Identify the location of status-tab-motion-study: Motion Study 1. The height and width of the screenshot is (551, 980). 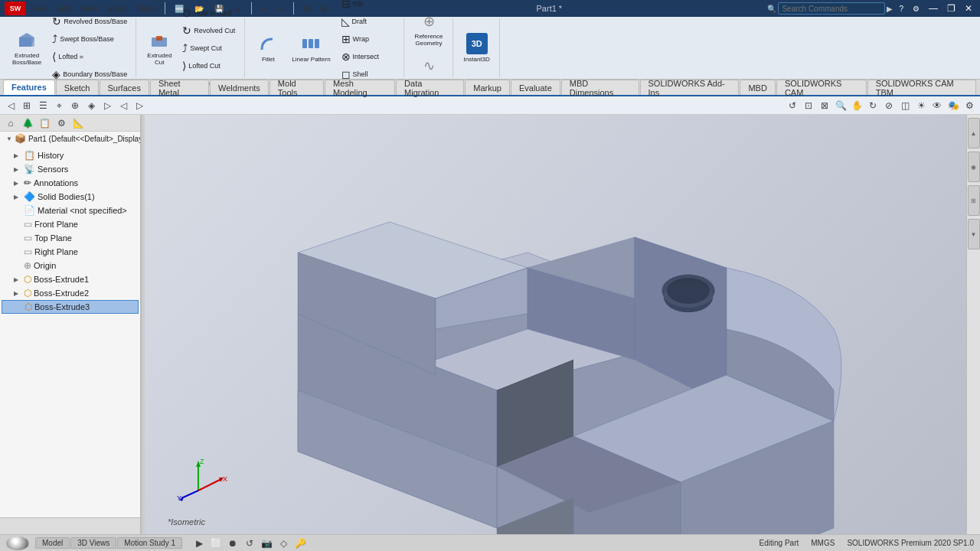
(150, 543).